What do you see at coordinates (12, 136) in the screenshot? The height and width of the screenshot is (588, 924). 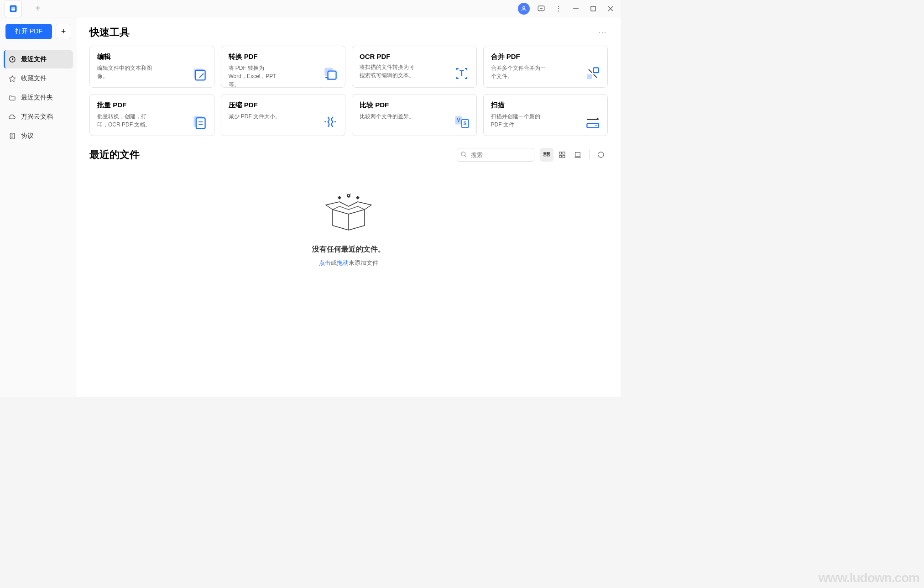 I see `document-icon` at bounding box center [12, 136].